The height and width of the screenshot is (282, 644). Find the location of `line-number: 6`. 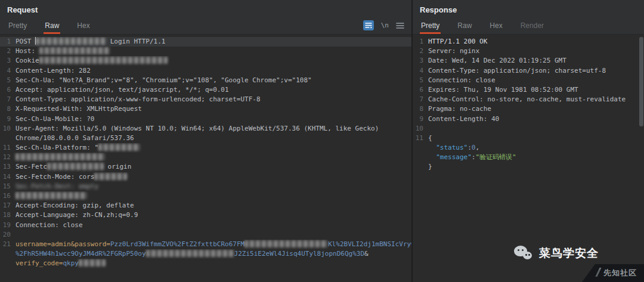

line-number: 6 is located at coordinates (5, 90).